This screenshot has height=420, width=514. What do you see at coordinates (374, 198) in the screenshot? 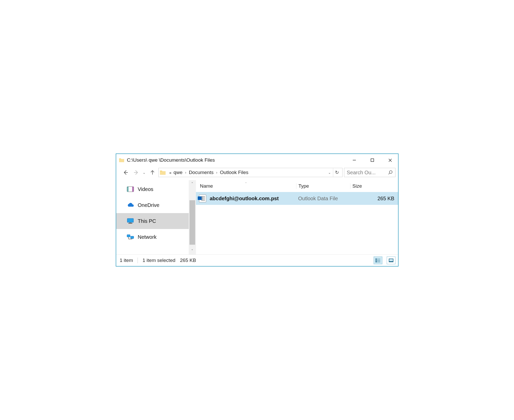
I see `file-size: 265 KB` at bounding box center [374, 198].